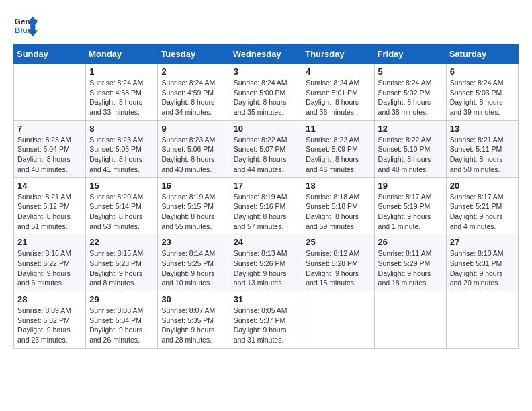 The height and width of the screenshot is (411, 532). I want to click on calendar-week-row: 28Sunrise: 8:09 AMSunset: 5:32 PMDayligh…, so click(266, 320).